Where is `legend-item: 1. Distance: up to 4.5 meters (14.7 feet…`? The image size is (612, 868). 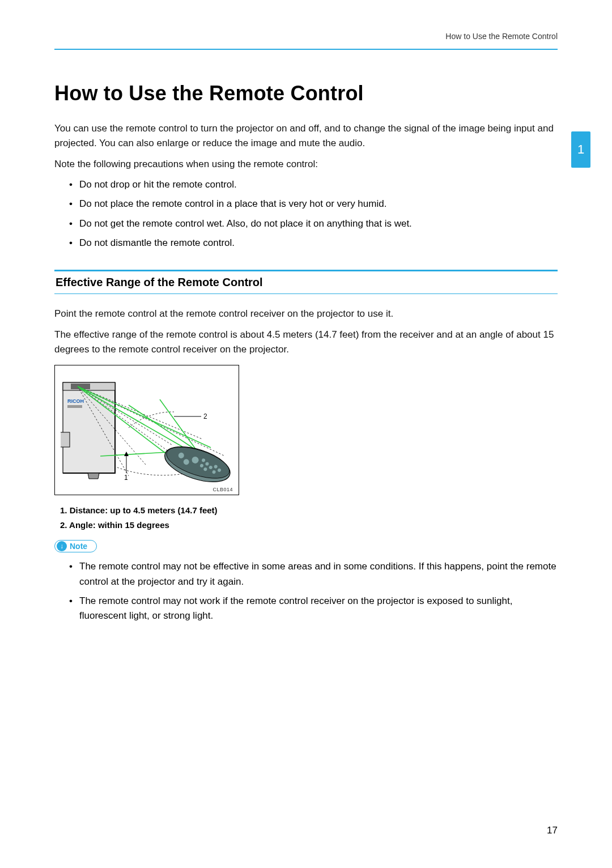
legend-item: 1. Distance: up to 4.5 meters (14.7 feet… is located at coordinates (309, 510).